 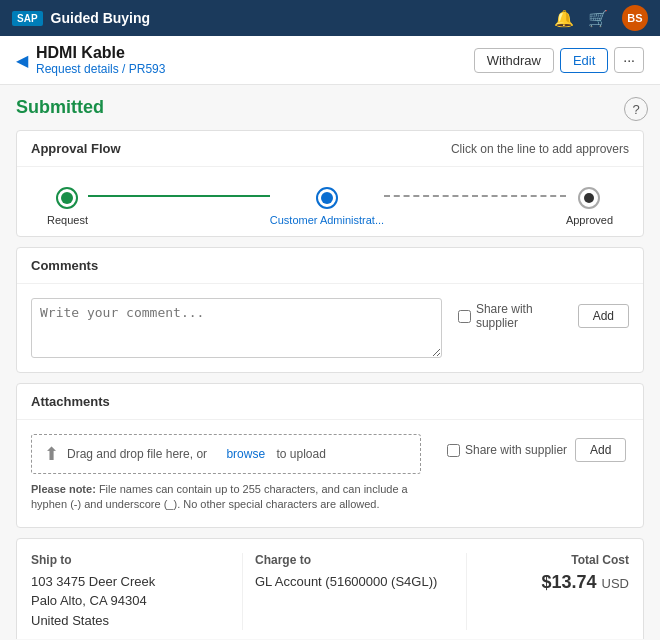 What do you see at coordinates (76, 148) in the screenshot?
I see `approval-flow-title: Approval Flow` at bounding box center [76, 148].